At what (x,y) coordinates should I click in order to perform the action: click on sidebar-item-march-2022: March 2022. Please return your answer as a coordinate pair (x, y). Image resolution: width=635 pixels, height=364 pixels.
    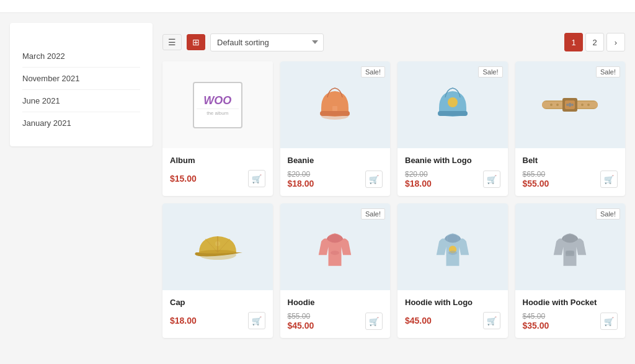
    Looking at the image, I should click on (81, 56).